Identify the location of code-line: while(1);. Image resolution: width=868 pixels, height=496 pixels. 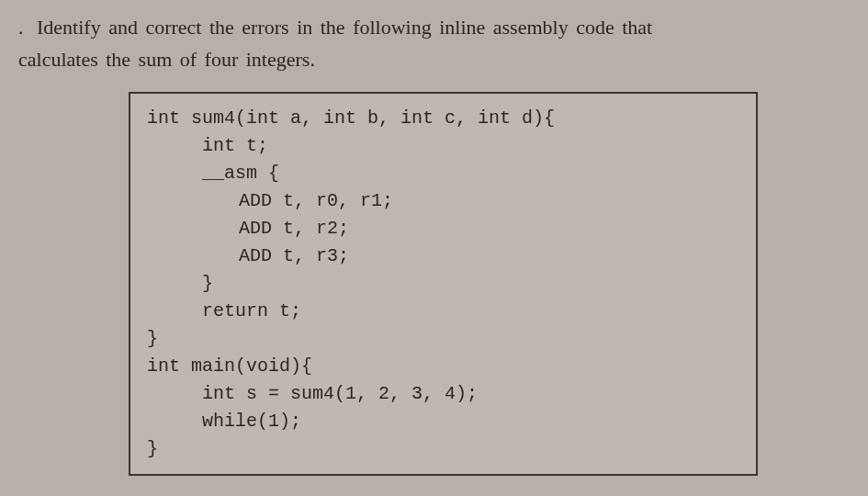
(443, 422).